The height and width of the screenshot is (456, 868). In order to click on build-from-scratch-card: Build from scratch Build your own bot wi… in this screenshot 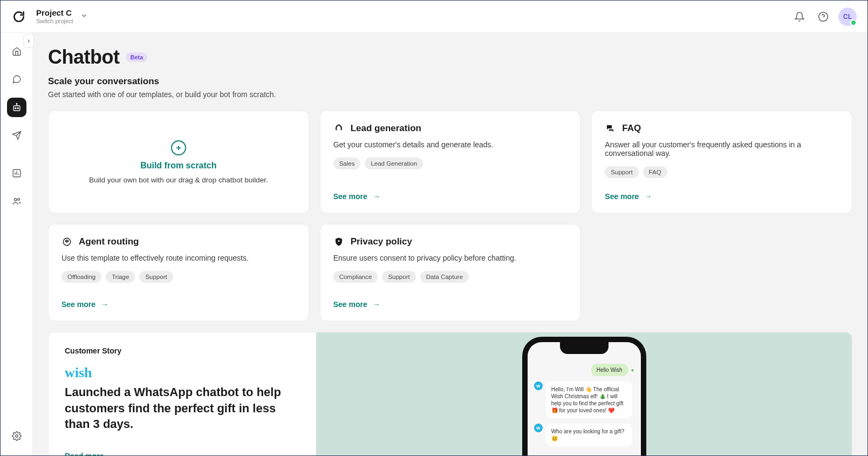, I will do `click(179, 162)`.